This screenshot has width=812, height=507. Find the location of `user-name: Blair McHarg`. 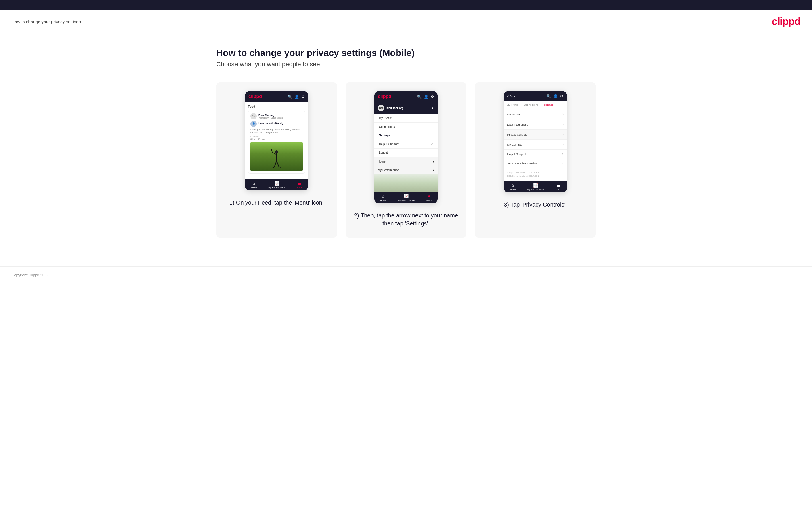

user-name: Blair McHarg is located at coordinates (395, 108).